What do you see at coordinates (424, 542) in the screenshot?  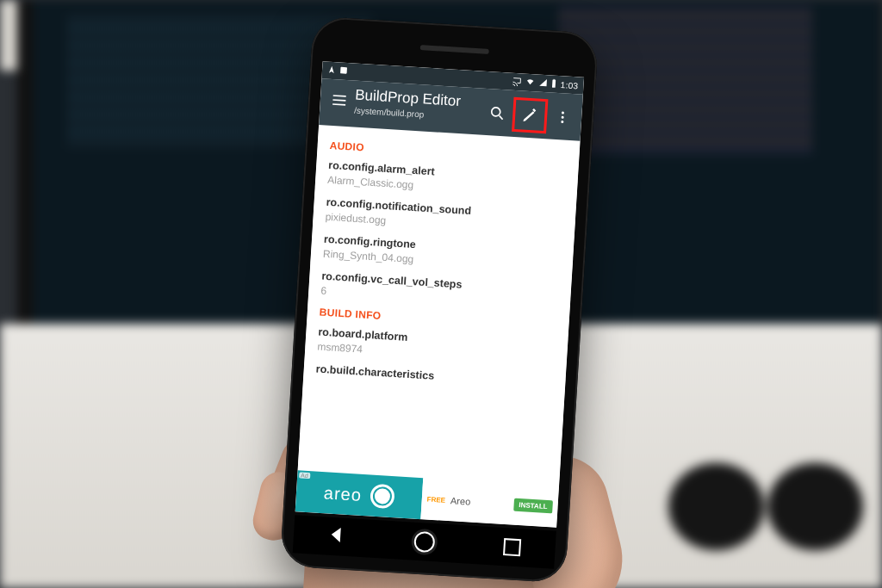 I see `nav-home-button` at bounding box center [424, 542].